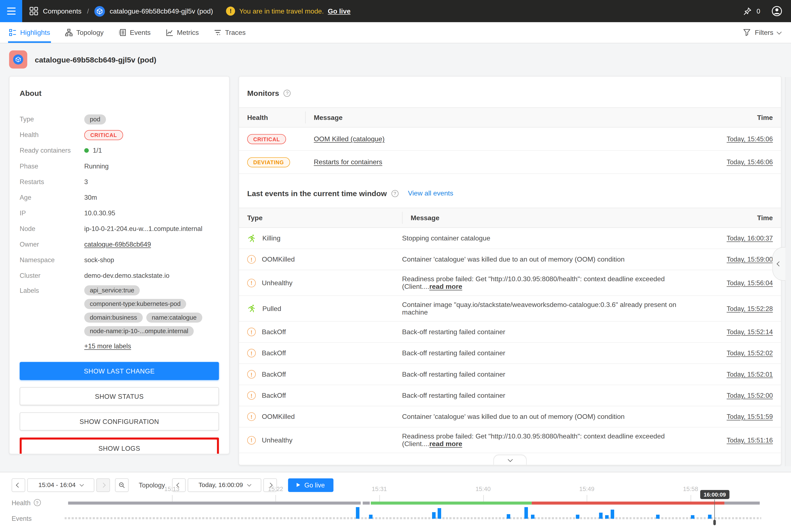 Image resolution: width=791 pixels, height=532 pixels. What do you see at coordinates (119, 182) in the screenshot?
I see `about-row-restarts: Restarts 3` at bounding box center [119, 182].